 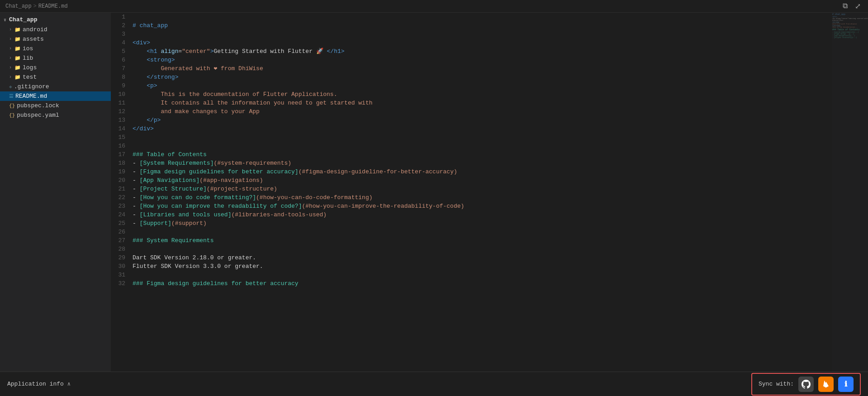 I want to click on code-line-20: 20 - [App Navigations](#app-navigations), so click(x=471, y=180).